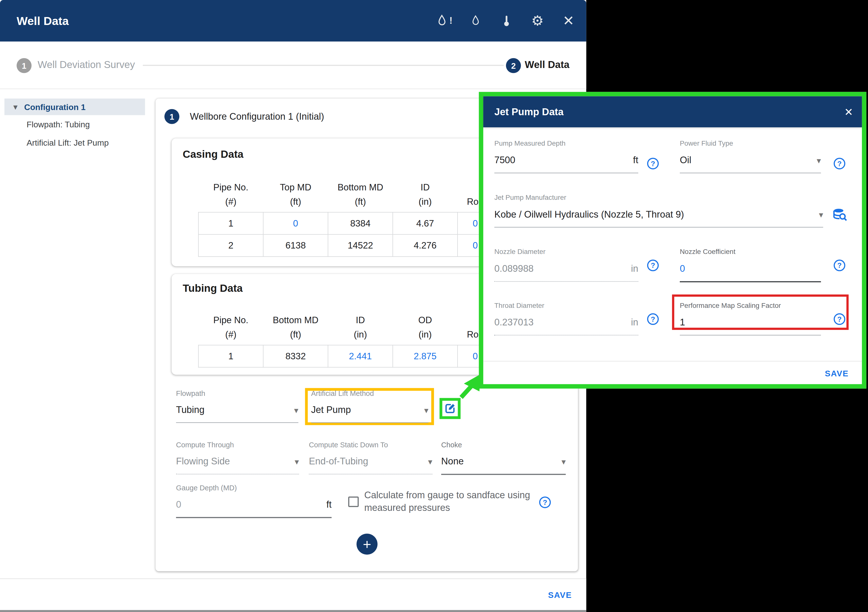  Describe the element at coordinates (254, 501) in the screenshot. I see `gauge-depth-input: Gauge Depth (MD) 0 ft` at that location.